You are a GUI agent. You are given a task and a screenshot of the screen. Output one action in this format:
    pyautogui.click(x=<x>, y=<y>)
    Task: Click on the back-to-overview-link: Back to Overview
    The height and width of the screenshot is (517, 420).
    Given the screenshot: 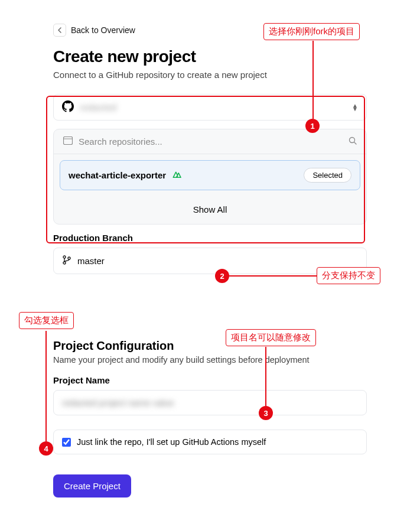 What is the action you would take?
    pyautogui.click(x=95, y=30)
    